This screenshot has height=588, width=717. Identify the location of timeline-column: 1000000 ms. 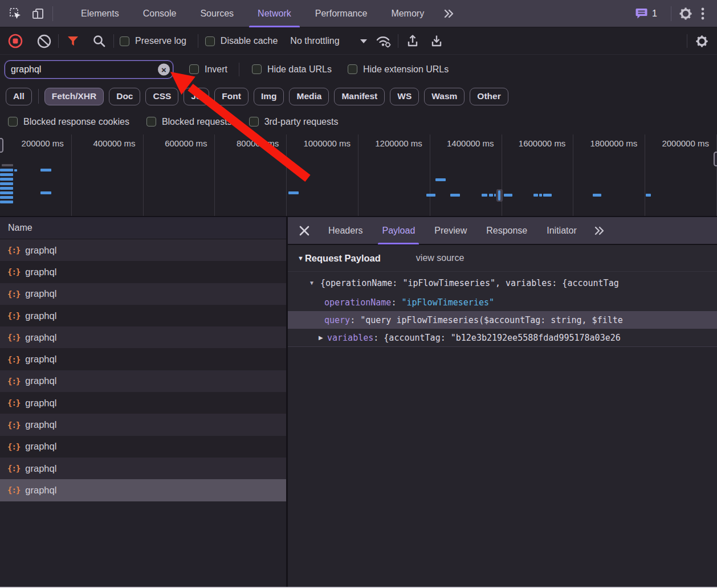
(323, 175).